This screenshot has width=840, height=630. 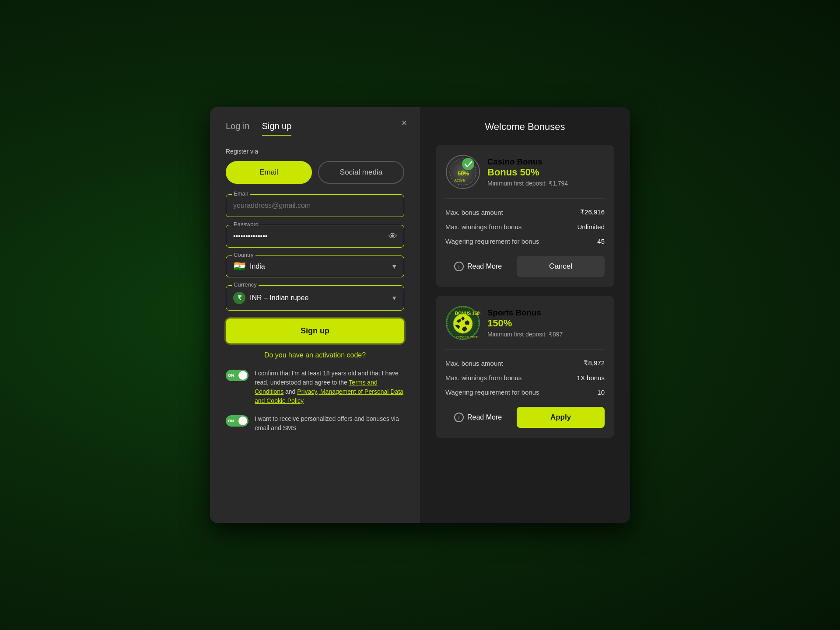 I want to click on casino-bonus-card: 50% Active Casino Bonus Bonus 50% Minimu…, so click(x=525, y=216).